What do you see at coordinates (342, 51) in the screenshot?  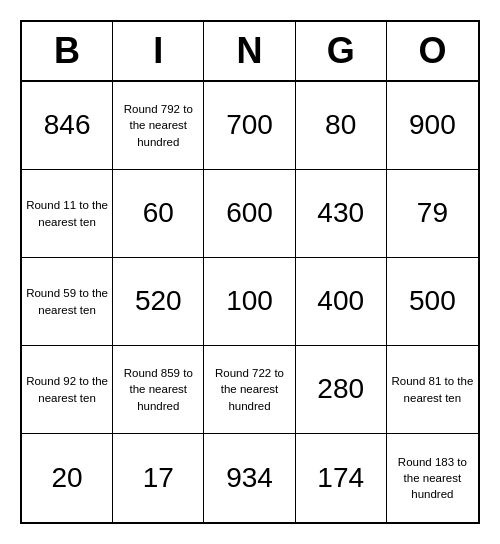 I see `header-letter: G` at bounding box center [342, 51].